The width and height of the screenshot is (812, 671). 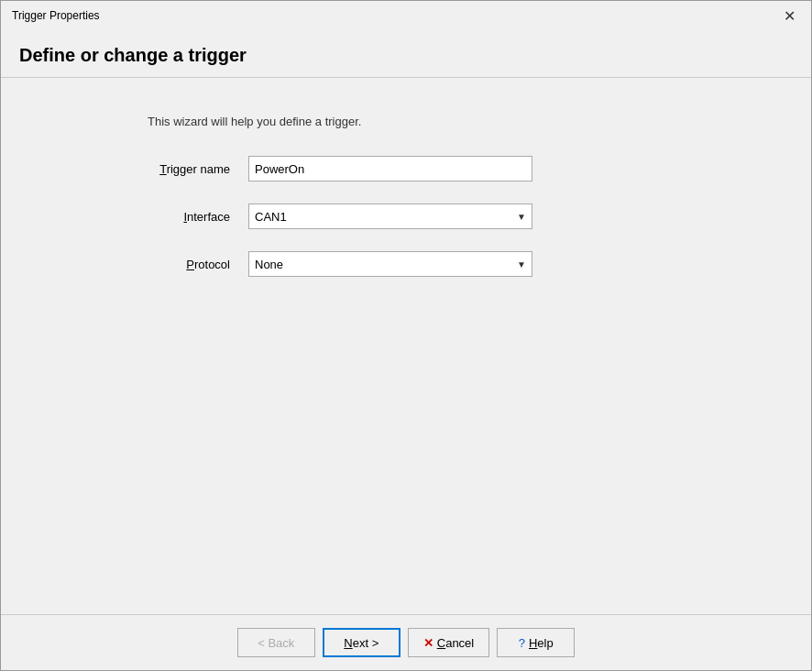 I want to click on trigger-name-row: Trigger name, so click(x=452, y=169).